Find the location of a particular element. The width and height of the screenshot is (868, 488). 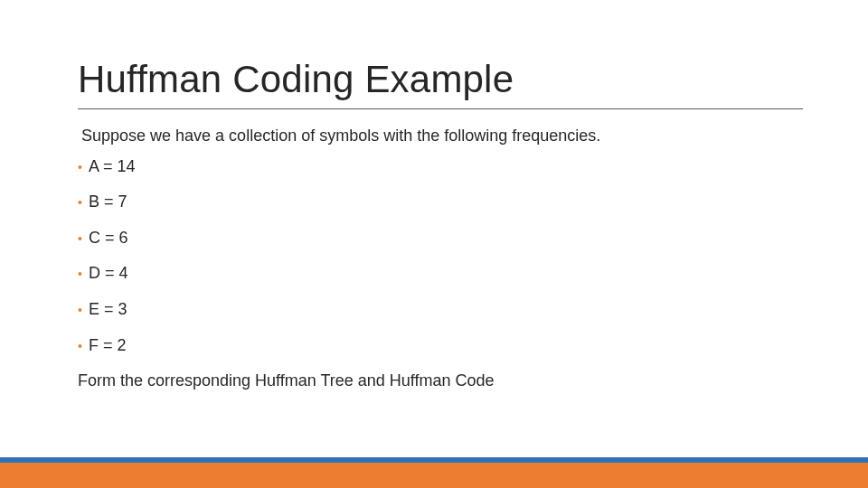

list-item: A = 14 is located at coordinates (435, 167).